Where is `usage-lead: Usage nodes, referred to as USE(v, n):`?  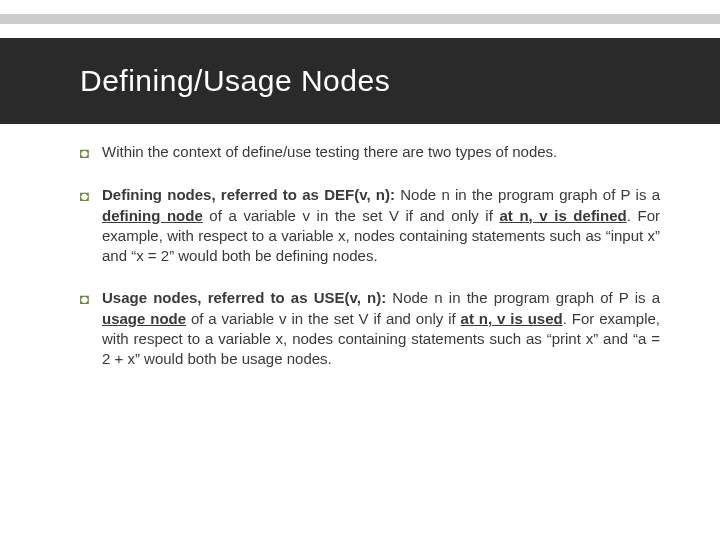 usage-lead: Usage nodes, referred to as USE(v, n): is located at coordinates (244, 298).